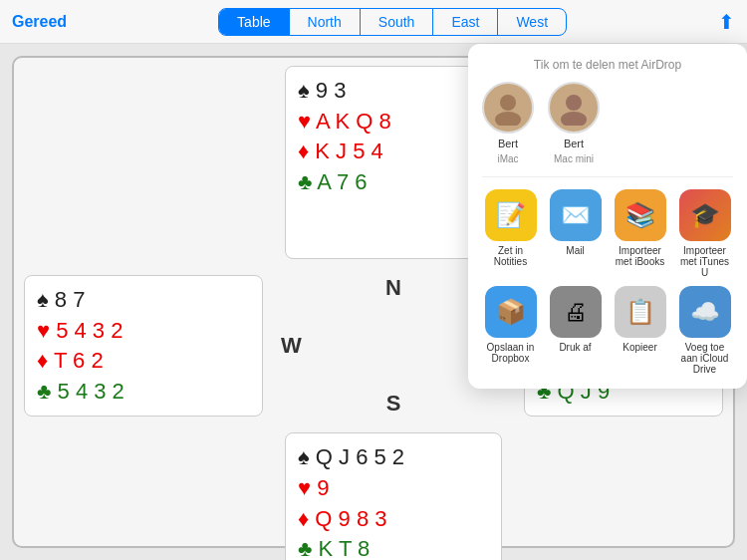 The height and width of the screenshot is (560, 747). What do you see at coordinates (393, 183) in the screenshot?
I see `north-clubs: ♣ A 7 6` at bounding box center [393, 183].